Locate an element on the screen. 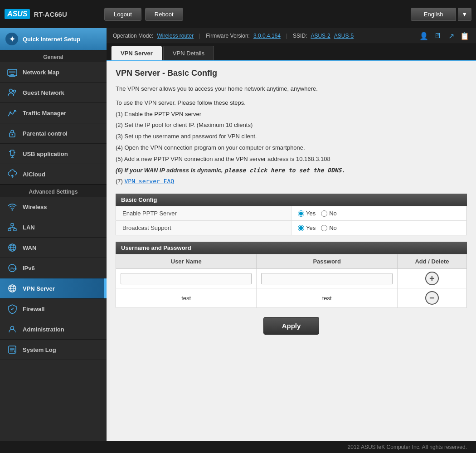 The width and height of the screenshot is (476, 453). broadcast-yes-text: Yes is located at coordinates (311, 228).